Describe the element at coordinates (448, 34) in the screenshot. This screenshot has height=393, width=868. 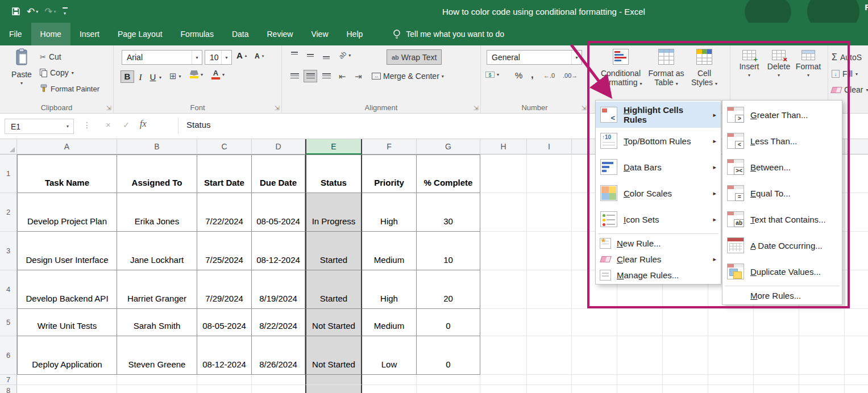
I see `tell-me-box: Tell me what you want to do` at that location.